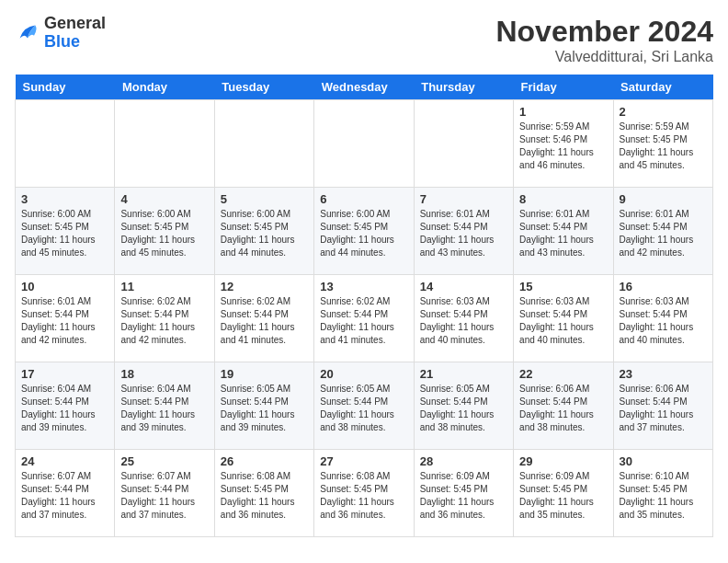  Describe the element at coordinates (364, 407) in the screenshot. I see `calendar-cell: 20Sunrise: 6:05 AMSunset: 5:44 PMDayligh…` at that location.